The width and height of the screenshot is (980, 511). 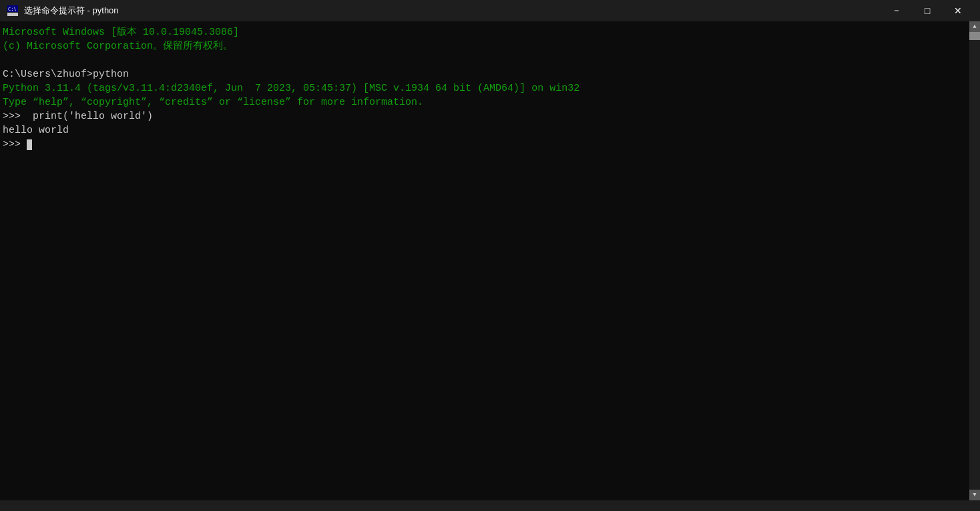 I want to click on terminal-line: >>> print('hello world'), so click(x=77, y=116).